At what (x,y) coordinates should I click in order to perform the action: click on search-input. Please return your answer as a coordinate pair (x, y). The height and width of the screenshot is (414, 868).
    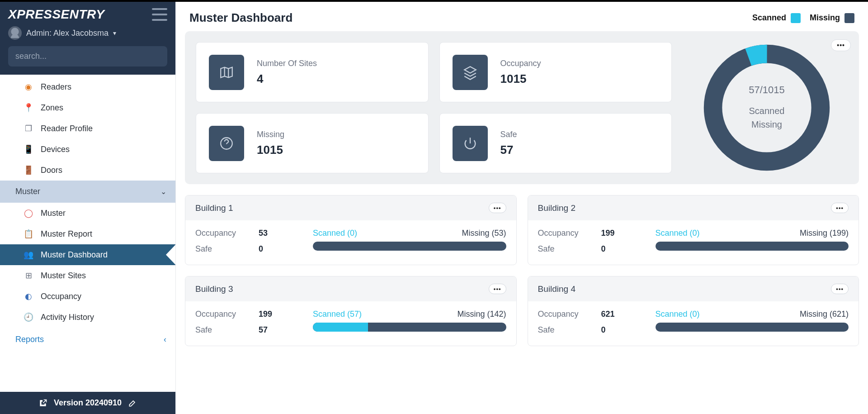
    Looking at the image, I should click on (88, 56).